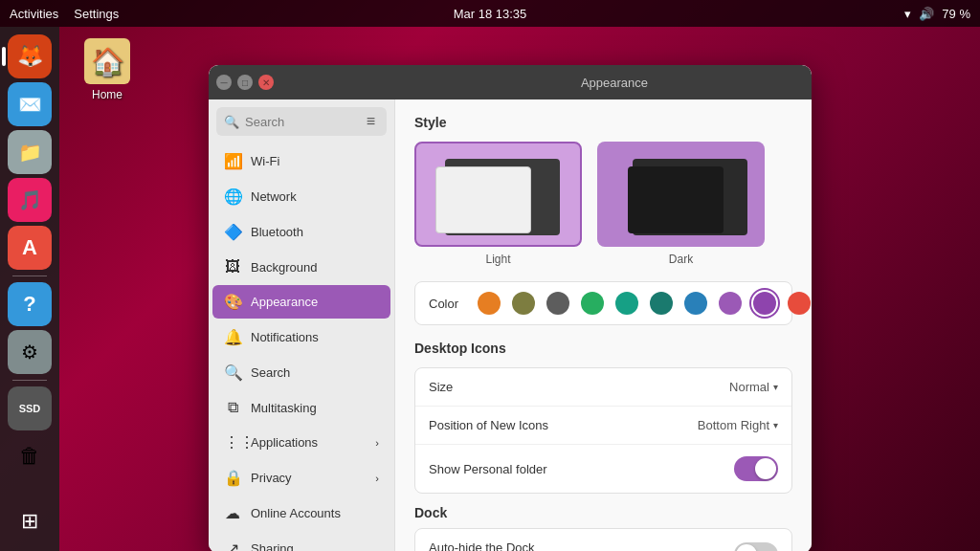 The width and height of the screenshot is (980, 551). Describe the element at coordinates (30, 152) in the screenshot. I see `dock-item-files: 📁` at that location.